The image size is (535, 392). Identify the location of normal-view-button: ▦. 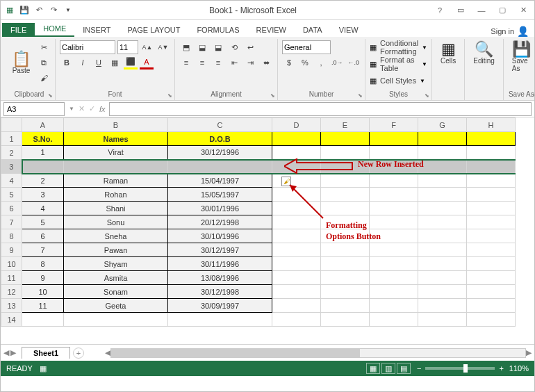
(373, 368).